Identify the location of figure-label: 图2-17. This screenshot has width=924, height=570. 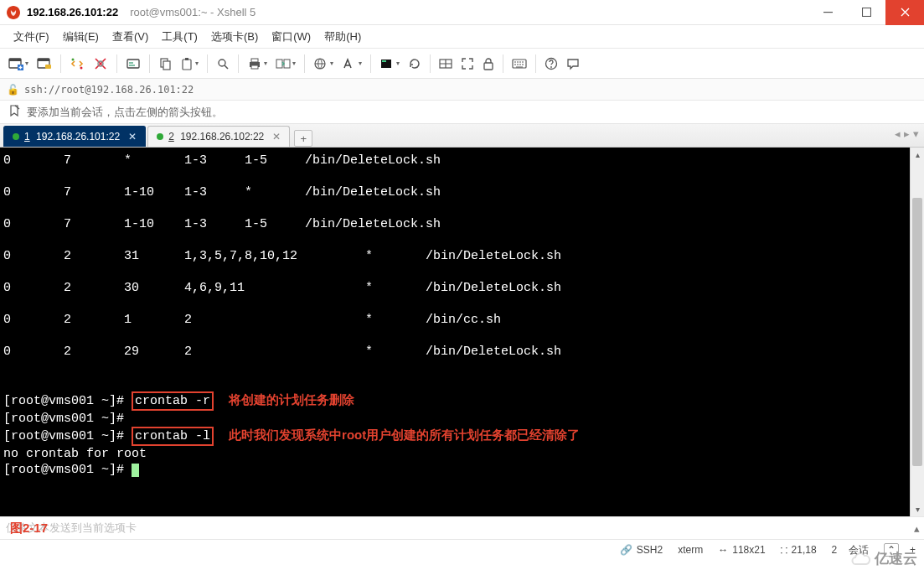
(28, 528).